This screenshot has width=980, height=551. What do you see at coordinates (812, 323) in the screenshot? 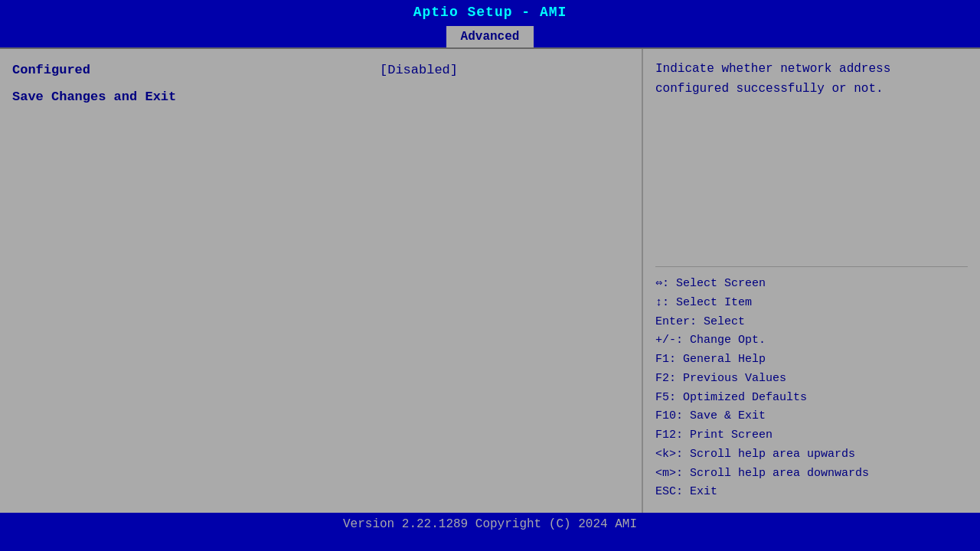
I see `key-help-line-2: Enter: Select` at bounding box center [812, 323].